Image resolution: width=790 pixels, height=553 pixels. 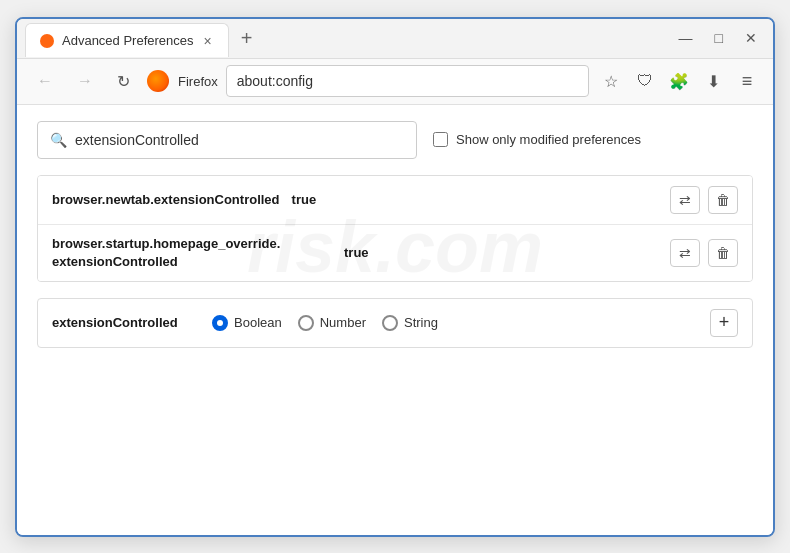 I want to click on show-modified-checkbox, so click(x=440, y=140).